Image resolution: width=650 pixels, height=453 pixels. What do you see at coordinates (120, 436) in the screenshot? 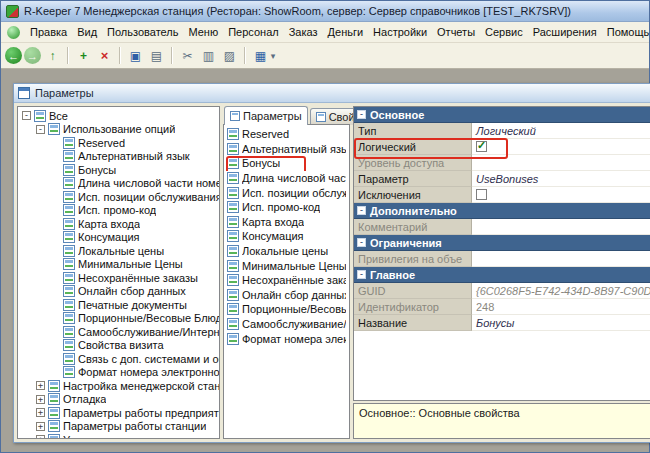
I see `tree-item: + Установочные` at bounding box center [120, 436].